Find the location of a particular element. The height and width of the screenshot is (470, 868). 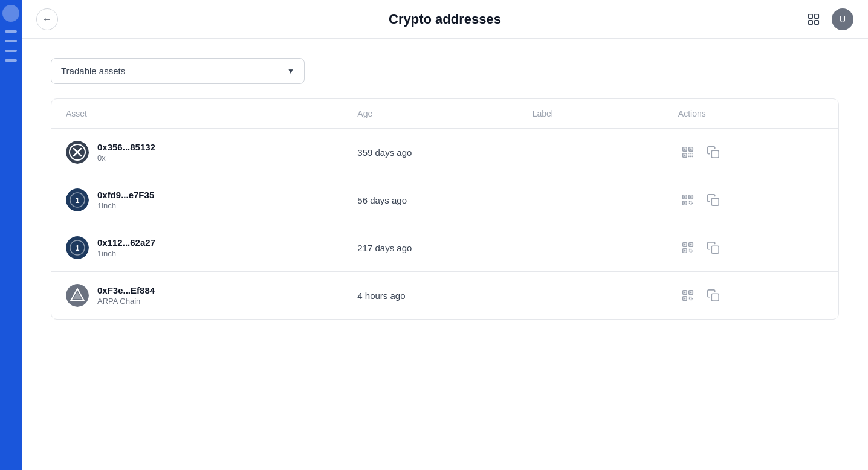

sidebar-logo is located at coordinates (11, 13).